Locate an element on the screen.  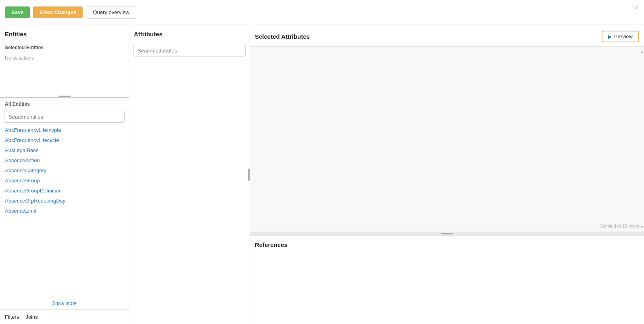
tab-joins: Joins is located at coordinates (31, 317).